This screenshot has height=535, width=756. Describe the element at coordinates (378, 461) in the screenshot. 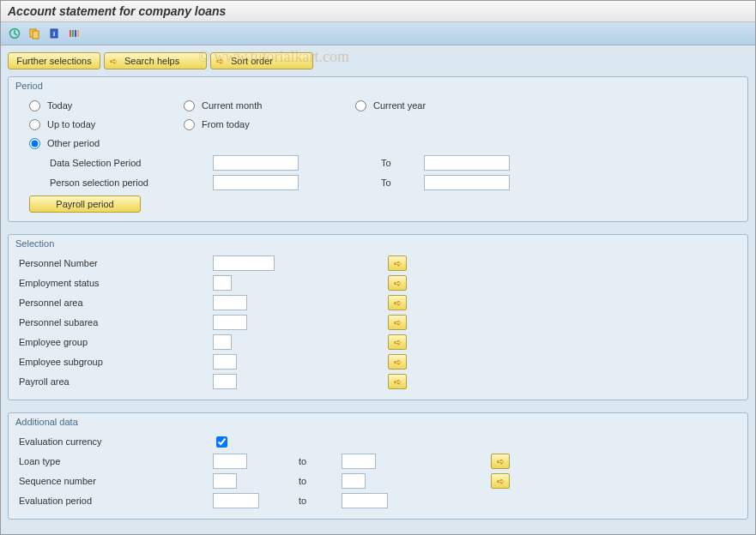

I see `loan-type-row: Loan type to ➪` at that location.